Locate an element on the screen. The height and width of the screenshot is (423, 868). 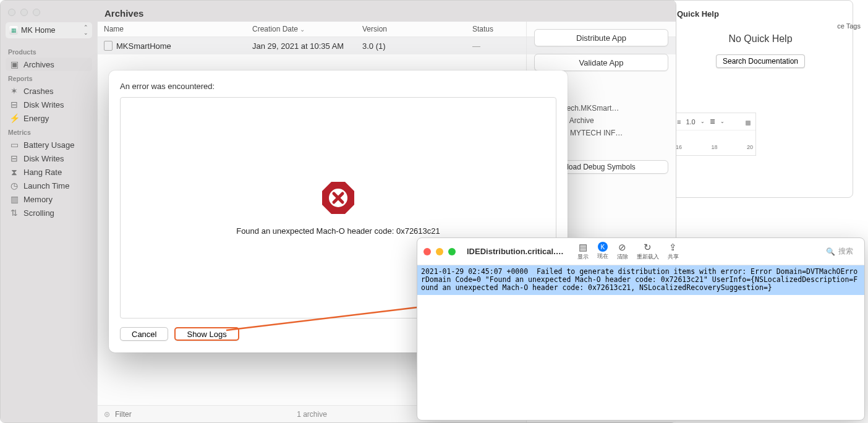
sidebar-item-label: Launch Time is located at coordinates (46, 186).